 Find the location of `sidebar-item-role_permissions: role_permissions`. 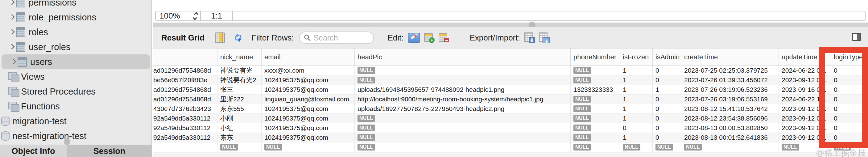

sidebar-item-role_permissions: role_permissions is located at coordinates (75, 17).